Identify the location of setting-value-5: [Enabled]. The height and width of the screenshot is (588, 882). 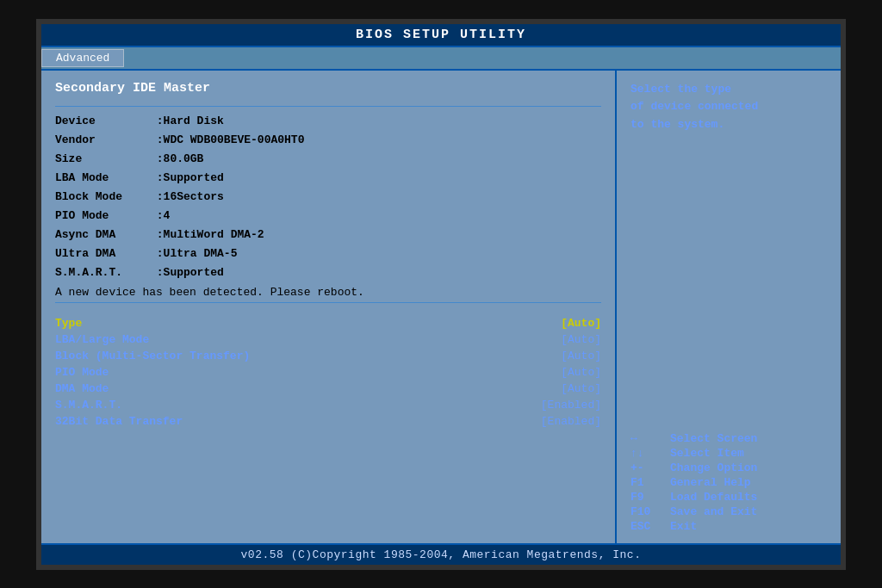
(571, 422).